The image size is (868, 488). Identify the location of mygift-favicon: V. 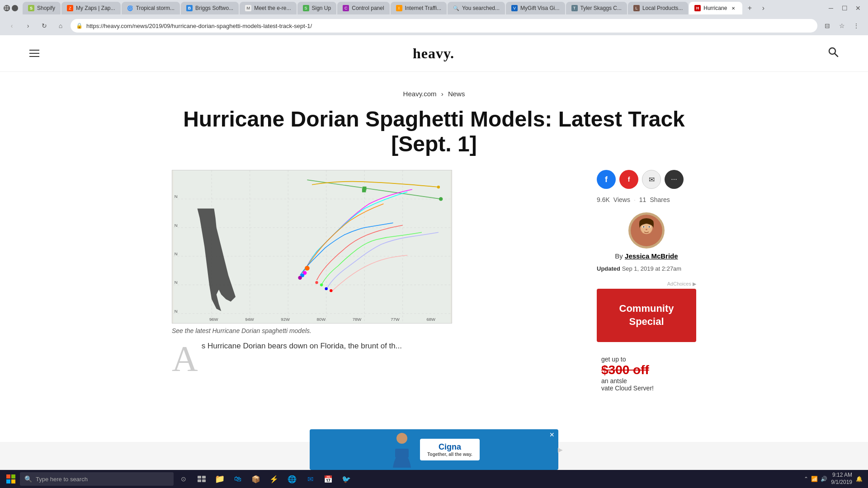
(514, 8).